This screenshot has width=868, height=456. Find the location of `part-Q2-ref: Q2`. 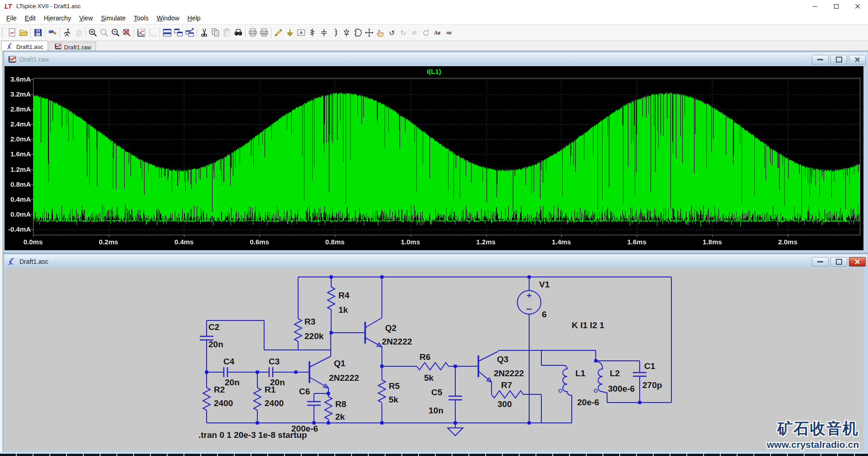

part-Q2-ref: Q2 is located at coordinates (391, 328).